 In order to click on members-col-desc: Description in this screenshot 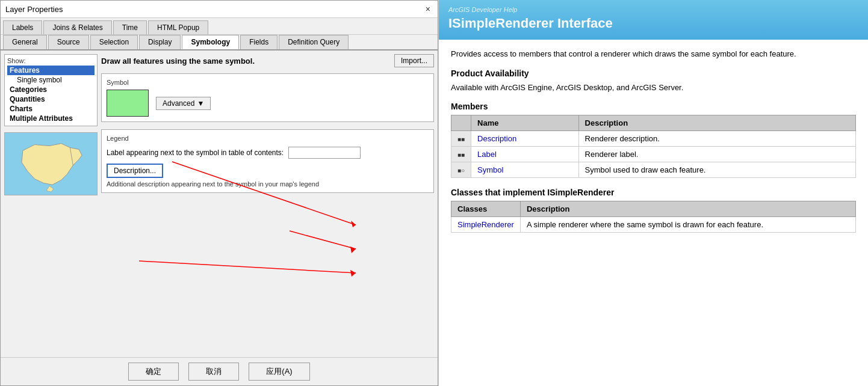, I will do `click(717, 123)`.